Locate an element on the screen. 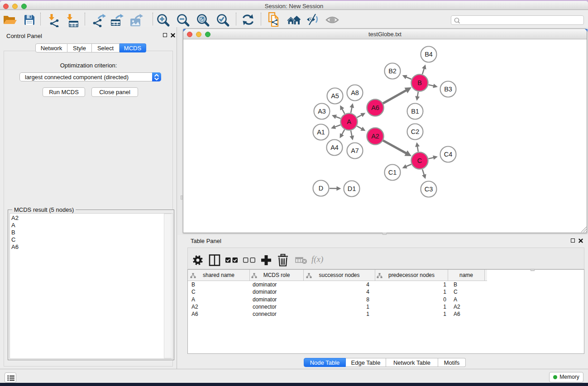  svg-text: A1 is located at coordinates (321, 132).